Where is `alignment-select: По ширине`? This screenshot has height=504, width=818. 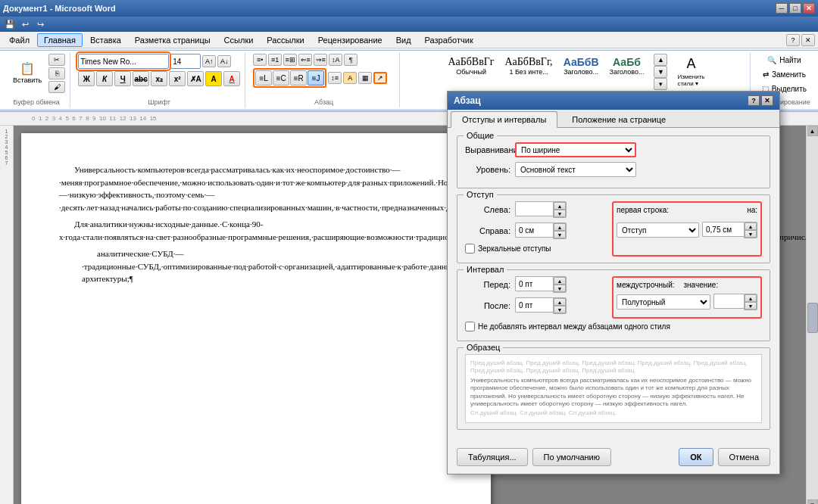
alignment-select: По ширине is located at coordinates (576, 150).